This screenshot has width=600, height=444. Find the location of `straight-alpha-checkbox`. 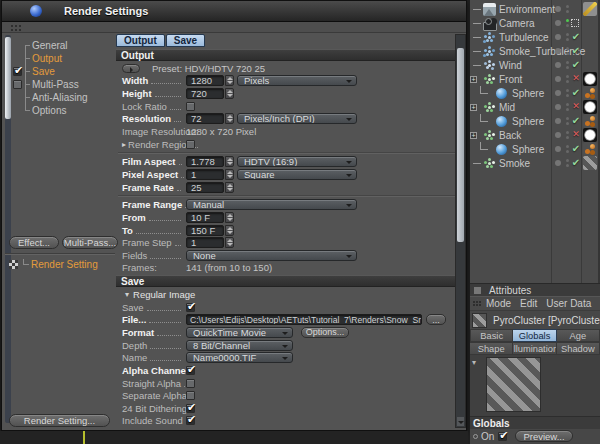

straight-alpha-checkbox is located at coordinates (190, 384).